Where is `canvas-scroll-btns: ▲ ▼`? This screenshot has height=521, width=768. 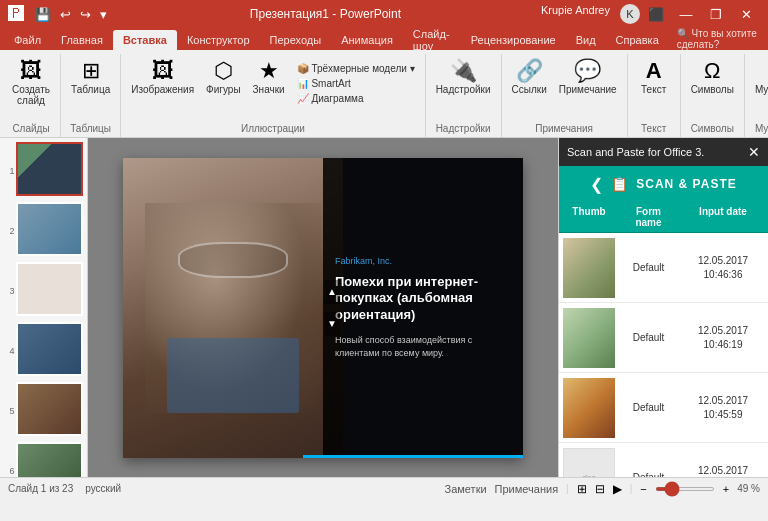 canvas-scroll-btns: ▲ ▼ is located at coordinates (332, 308).